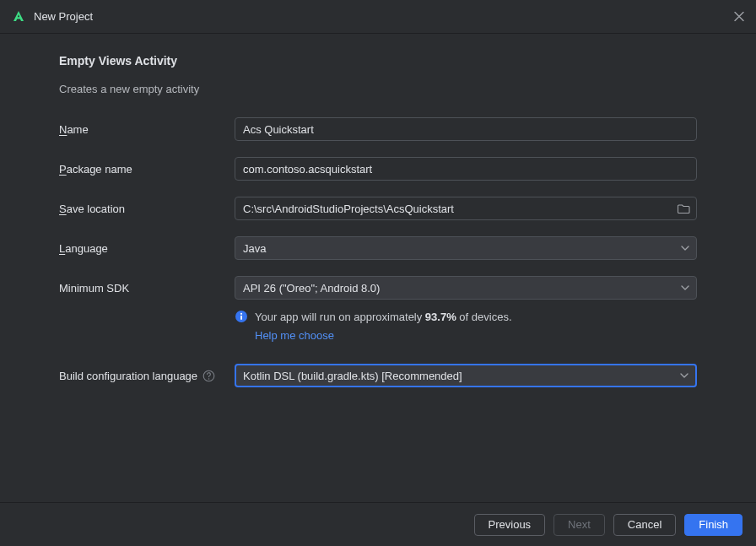 The height and width of the screenshot is (546, 756). Describe the element at coordinates (466, 169) in the screenshot. I see `package-input` at that location.